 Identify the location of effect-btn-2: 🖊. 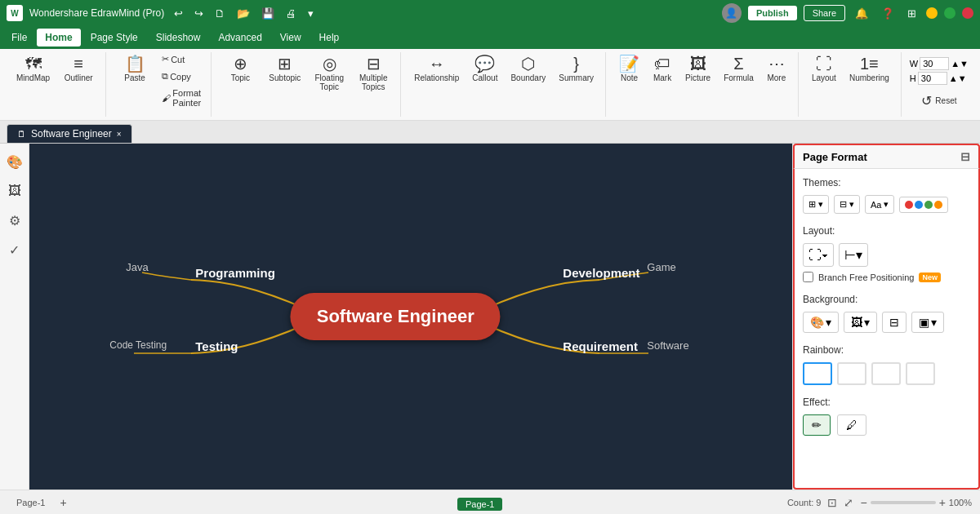
(852, 425).